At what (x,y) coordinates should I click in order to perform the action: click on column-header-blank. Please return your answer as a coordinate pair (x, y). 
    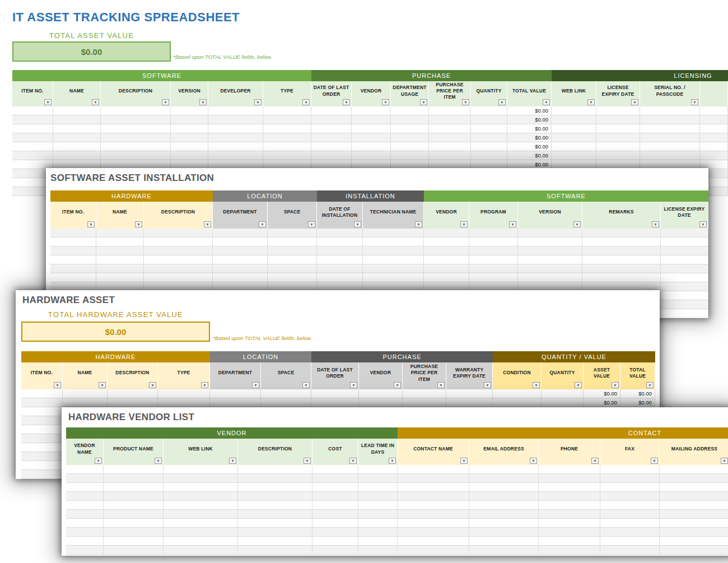
    Looking at the image, I should click on (714, 94).